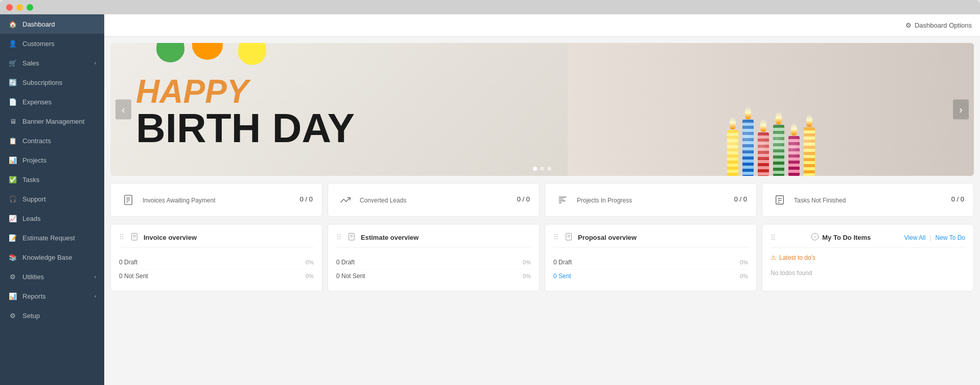  I want to click on customers-icon: 👤, so click(13, 43).